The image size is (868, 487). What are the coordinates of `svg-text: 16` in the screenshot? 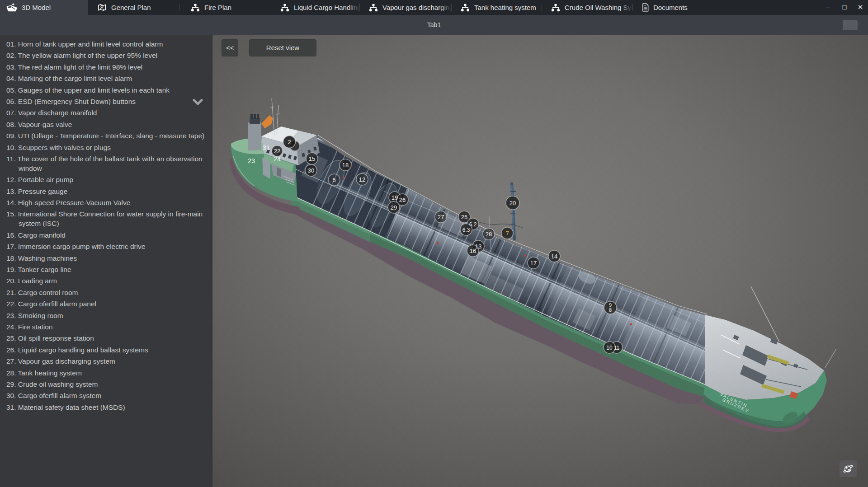 It's located at (473, 251).